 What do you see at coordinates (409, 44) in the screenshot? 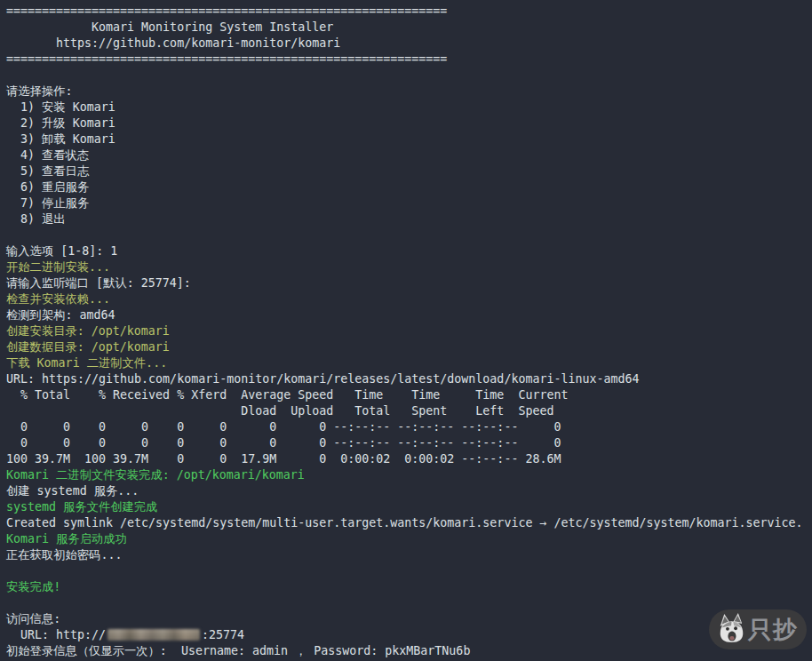
I see `repo-url: https://github.com/komari-monitor/komari` at bounding box center [409, 44].